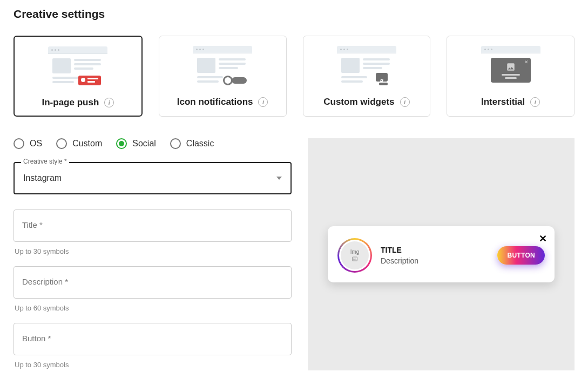  I want to click on close-icon: ✕, so click(543, 239).